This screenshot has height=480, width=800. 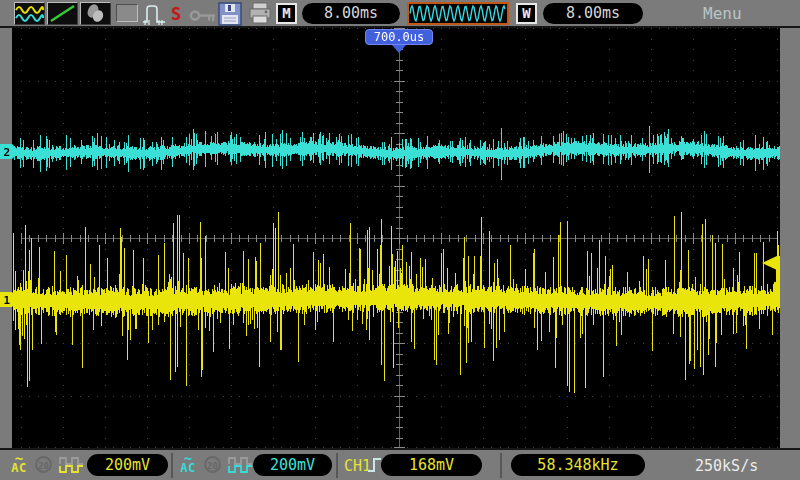 I want to click on ch2-scale-readout: 200mV, so click(x=292, y=465).